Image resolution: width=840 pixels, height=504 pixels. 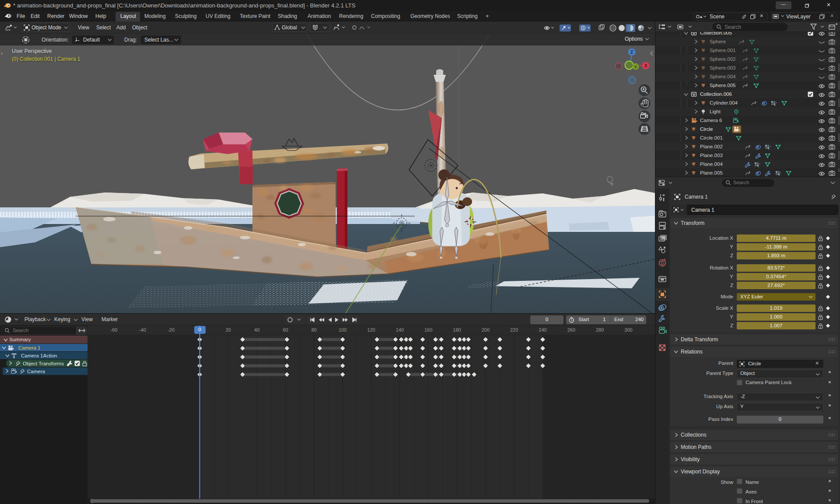 I want to click on svg-text: Z, so click(x=632, y=52).